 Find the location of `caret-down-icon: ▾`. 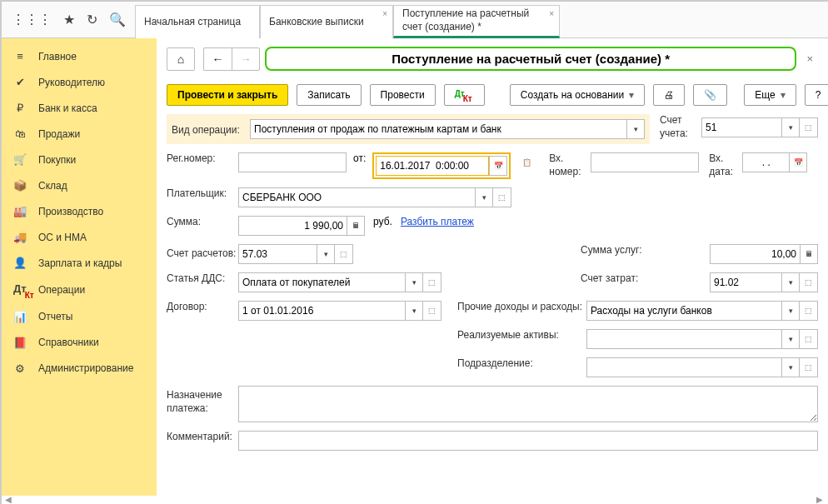

caret-down-icon: ▾ is located at coordinates (783, 95).